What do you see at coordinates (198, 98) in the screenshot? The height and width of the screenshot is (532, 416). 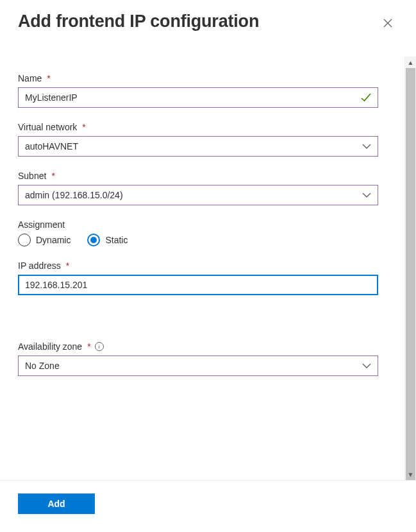 I see `name-input-wrap` at bounding box center [198, 98].